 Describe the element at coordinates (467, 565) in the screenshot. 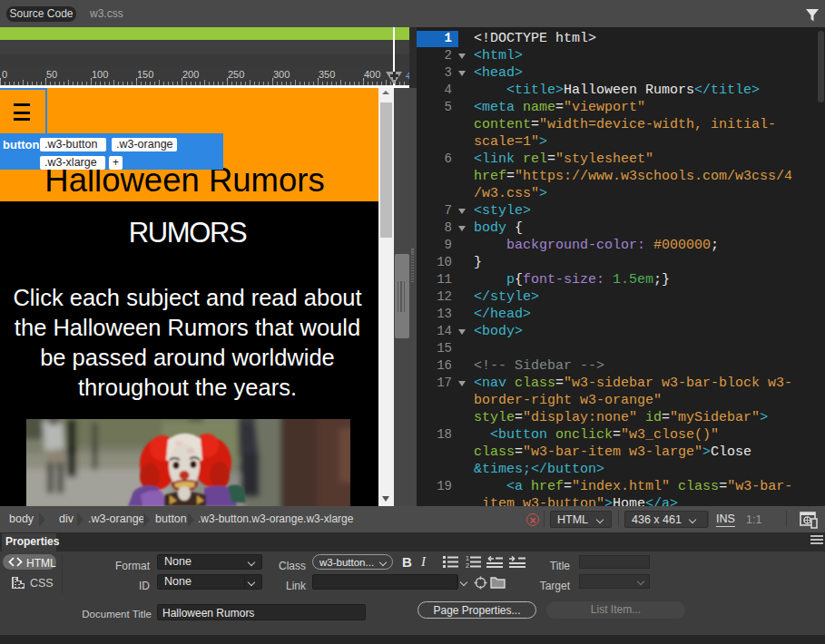

I see `svg-text: 2` at that location.